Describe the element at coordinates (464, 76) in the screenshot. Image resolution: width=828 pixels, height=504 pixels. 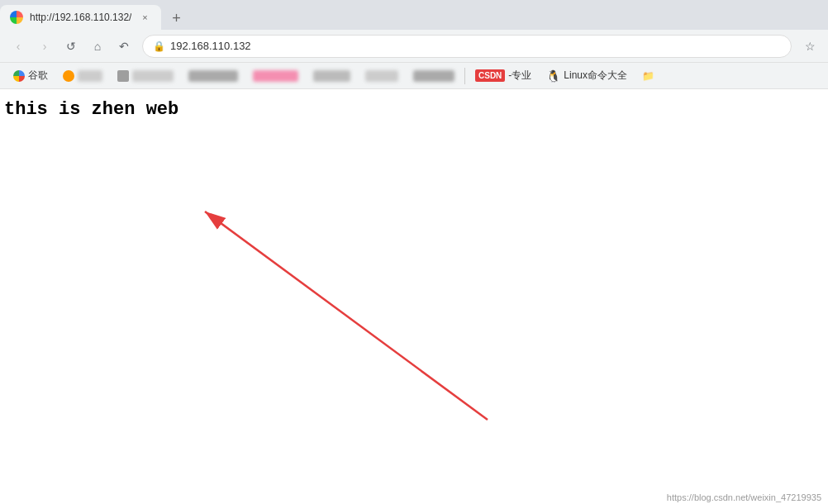
I see `bookmarks-separator` at that location.